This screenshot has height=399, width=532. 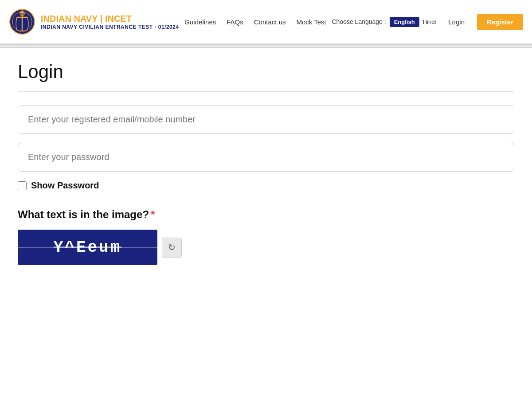 I want to click on logo-section: INDIAN NAVY | INCET INDIAN NAVY CIVILIAN…, so click(x=94, y=22).